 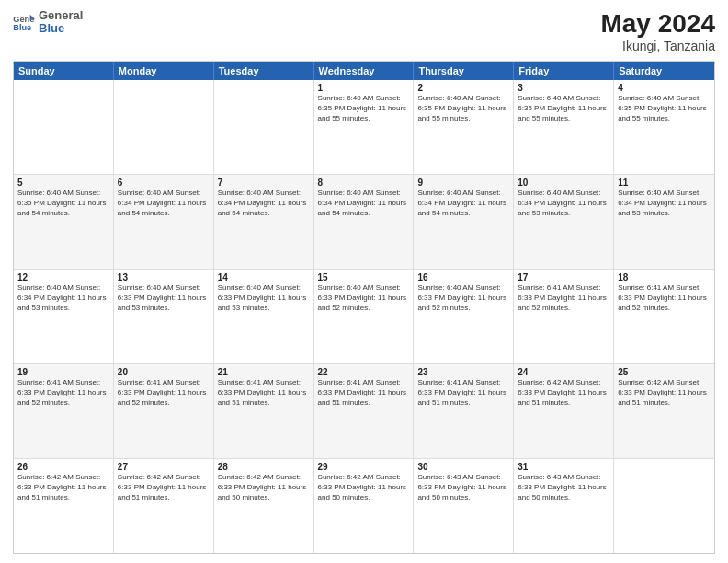 I want to click on day-cell-28: 28Sunrise: 6:42 AM Sunset: 6:33 PM Dayli…, so click(x=265, y=506).